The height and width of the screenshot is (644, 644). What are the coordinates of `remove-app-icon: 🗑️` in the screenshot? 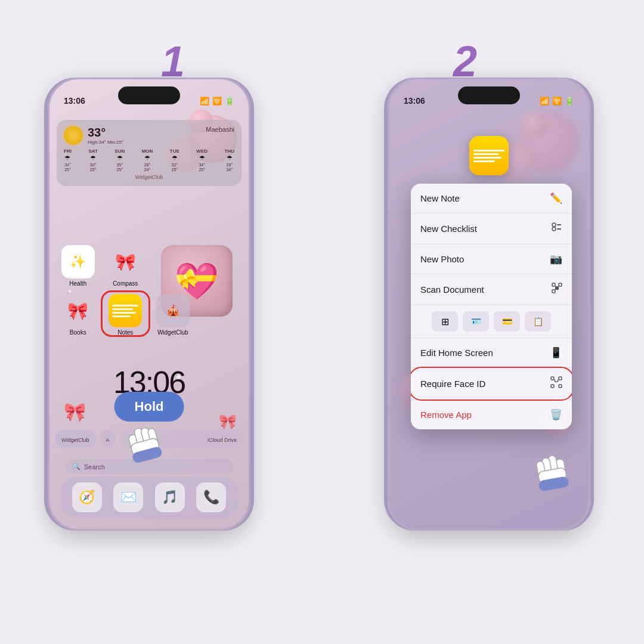 It's located at (556, 415).